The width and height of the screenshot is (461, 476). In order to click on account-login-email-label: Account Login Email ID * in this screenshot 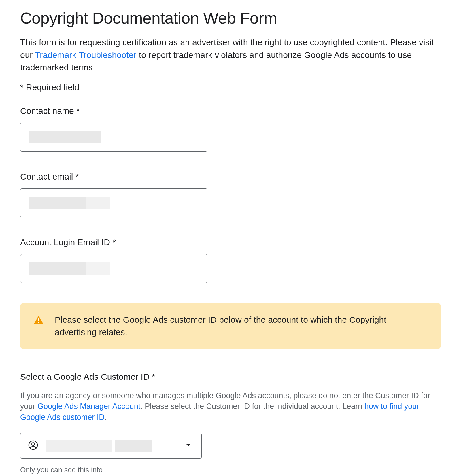, I will do `click(231, 242)`.